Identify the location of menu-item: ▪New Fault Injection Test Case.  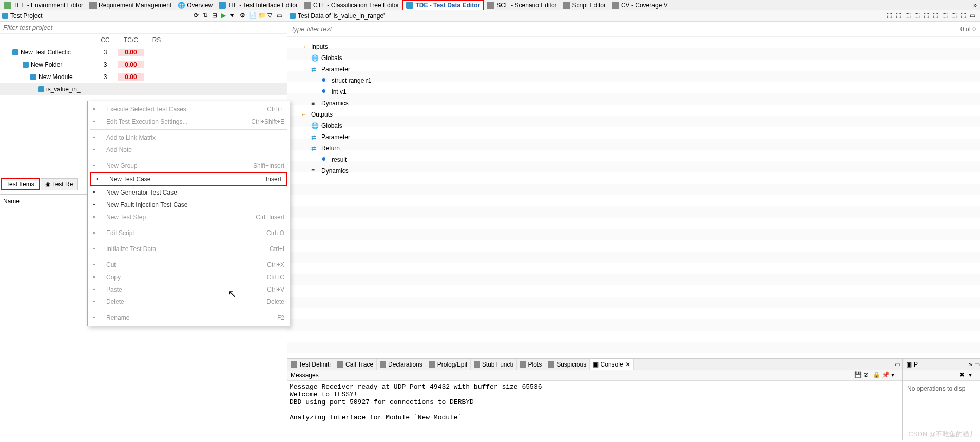
(189, 205).